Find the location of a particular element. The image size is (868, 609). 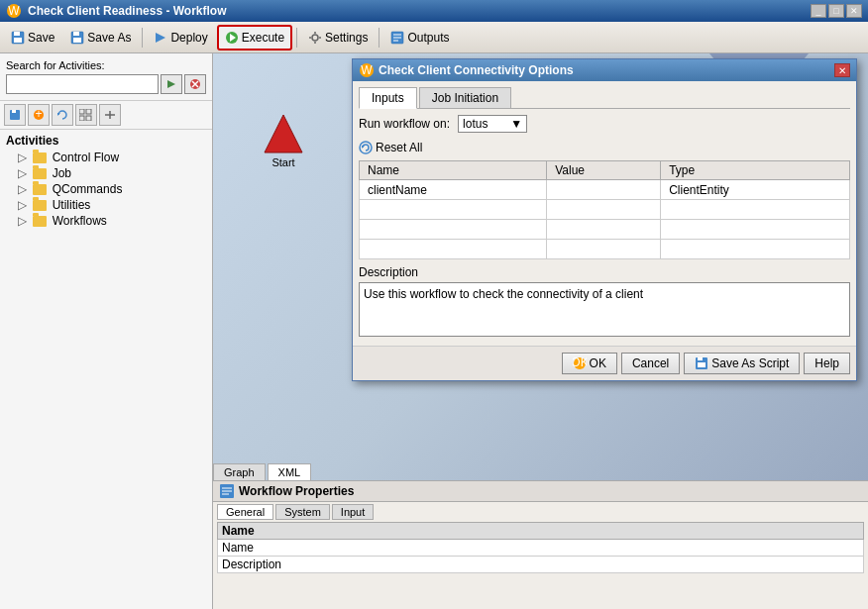

description-textarea is located at coordinates (604, 309).